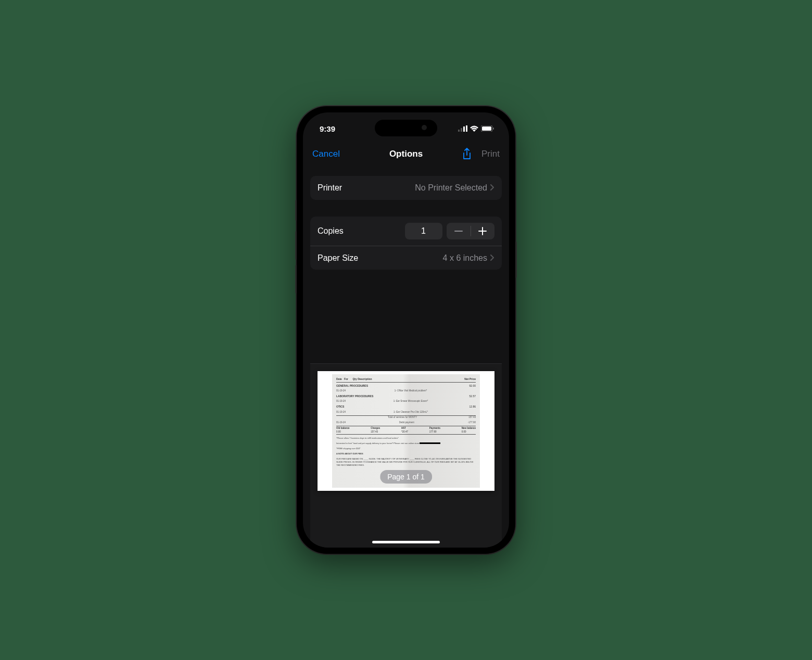 The width and height of the screenshot is (812, 660). What do you see at coordinates (326, 154) in the screenshot?
I see `cancel-button: Cancel` at bounding box center [326, 154].